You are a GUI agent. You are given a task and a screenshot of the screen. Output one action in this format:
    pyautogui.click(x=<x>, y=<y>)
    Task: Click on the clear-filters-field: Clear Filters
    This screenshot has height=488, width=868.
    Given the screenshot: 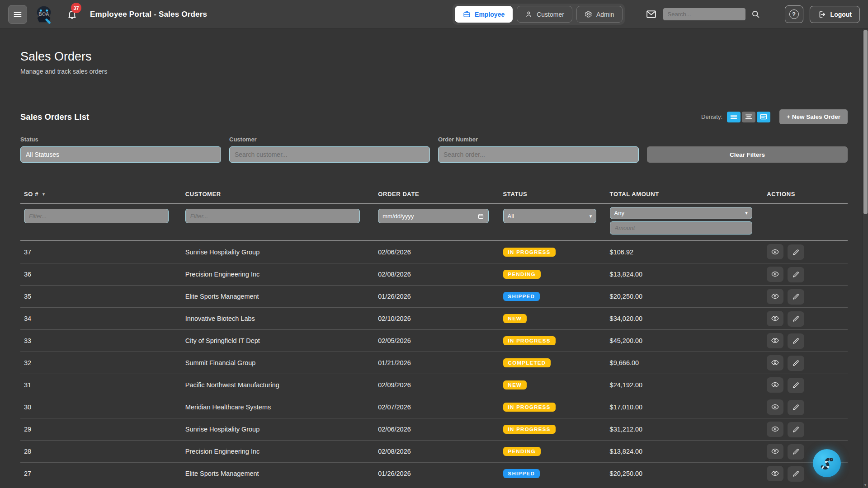 What is the action you would take?
    pyautogui.click(x=747, y=155)
    